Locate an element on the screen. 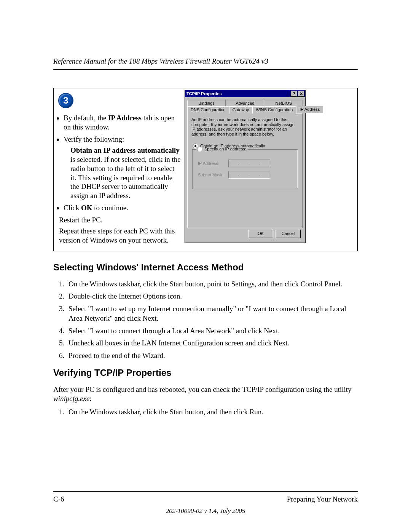 The height and width of the screenshot is (532, 411). running-header: Reference Manual for the 108 Mbps Wirele… is located at coordinates (206, 63).